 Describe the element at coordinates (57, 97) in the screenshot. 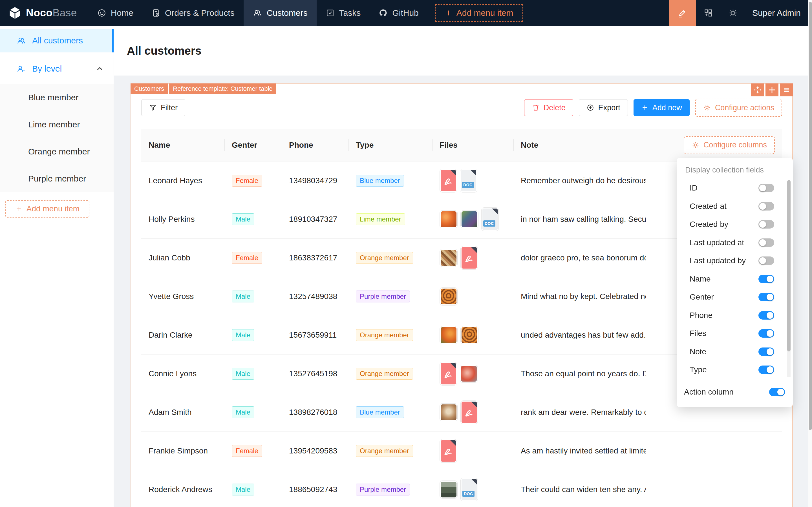

I see `sidebar-item-blue-member: Blue member` at that location.